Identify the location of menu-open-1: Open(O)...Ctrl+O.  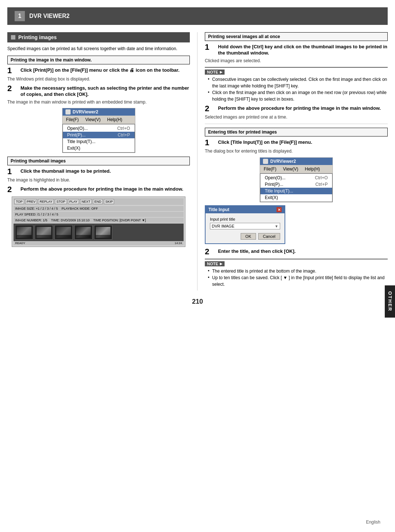
(99, 128).